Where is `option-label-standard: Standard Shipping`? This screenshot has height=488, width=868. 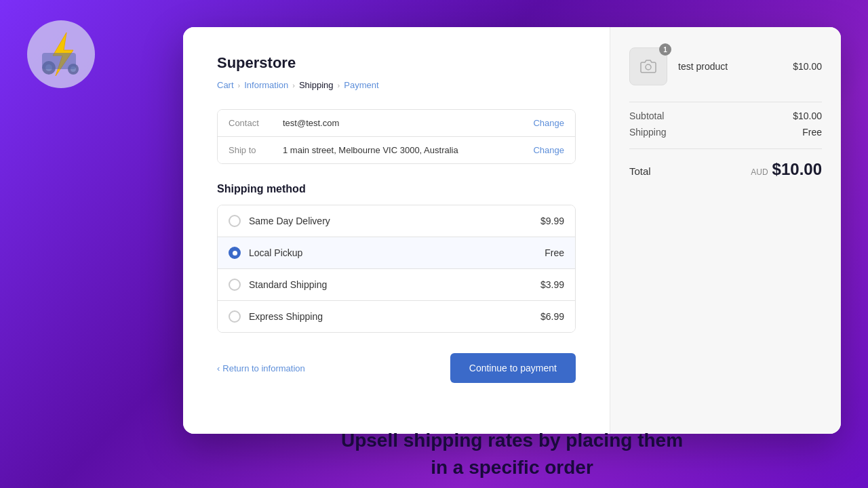
option-label-standard: Standard Shipping is located at coordinates (395, 285).